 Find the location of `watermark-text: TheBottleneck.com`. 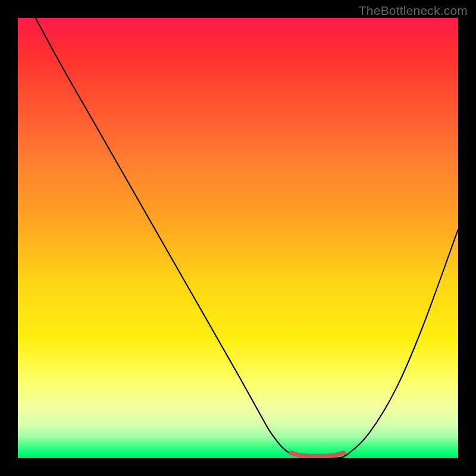

watermark-text: TheBottleneck.com is located at coordinates (413, 11).